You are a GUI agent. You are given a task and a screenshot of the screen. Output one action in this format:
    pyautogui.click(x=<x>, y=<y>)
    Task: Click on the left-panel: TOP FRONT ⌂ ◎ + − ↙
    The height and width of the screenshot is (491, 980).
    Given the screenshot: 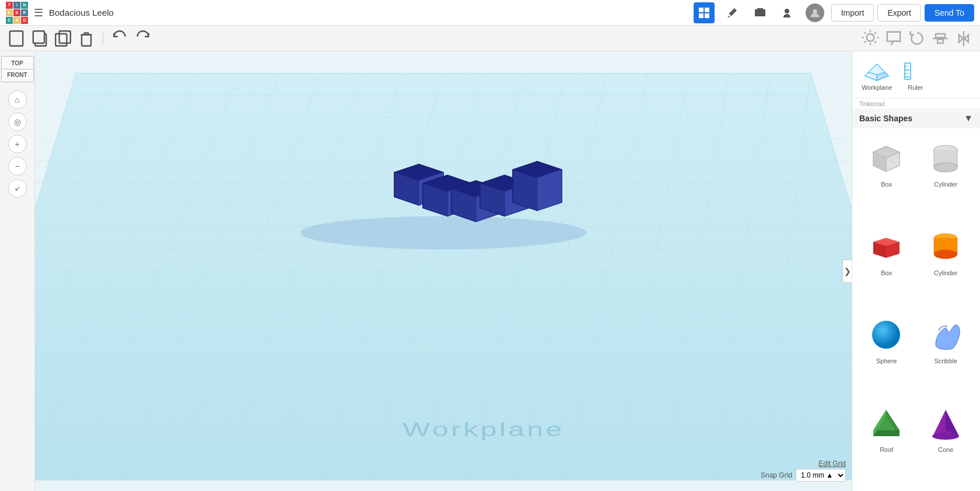 What is the action you would take?
    pyautogui.click(x=18, y=271)
    